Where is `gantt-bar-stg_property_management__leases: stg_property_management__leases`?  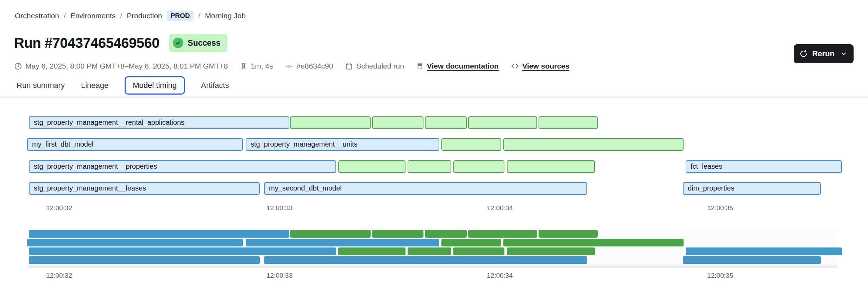 gantt-bar-stg_property_management__leases: stg_property_management__leases is located at coordinates (144, 188).